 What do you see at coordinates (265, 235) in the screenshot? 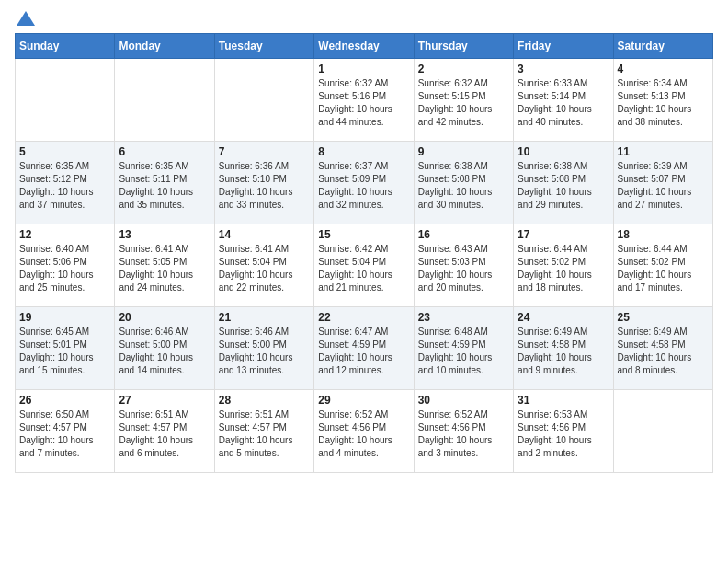
I see `day-number: 14` at bounding box center [265, 235].